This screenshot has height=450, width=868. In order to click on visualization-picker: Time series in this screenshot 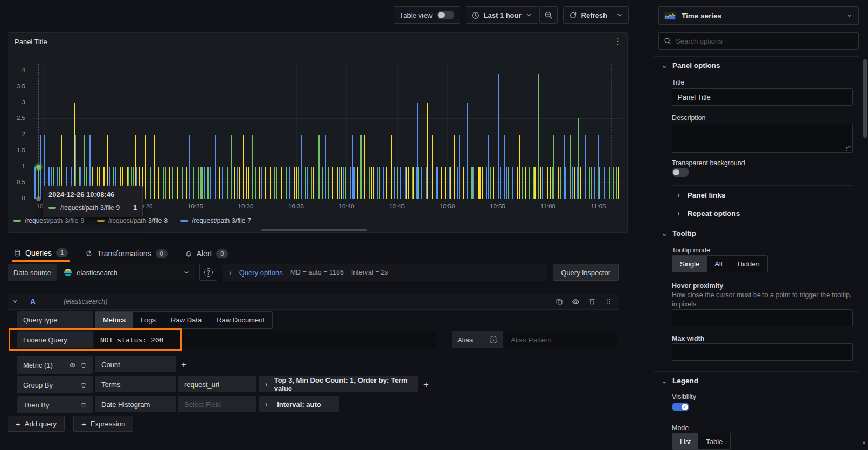, I will do `click(759, 16)`.